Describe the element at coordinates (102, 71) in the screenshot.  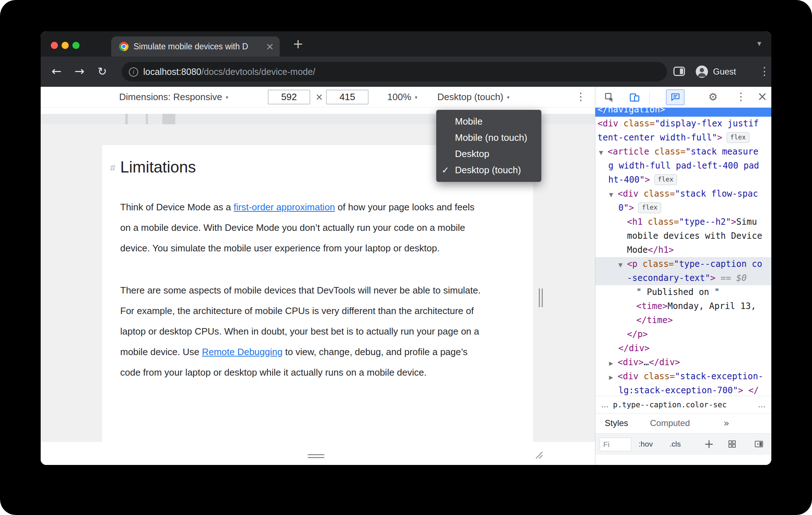
I see `reload-button: ↻` at that location.